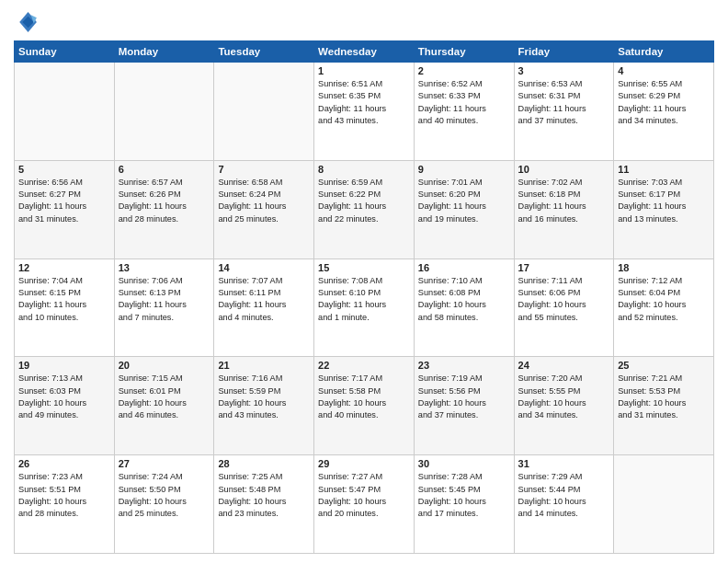 This screenshot has width=728, height=563. I want to click on day-number-16: 16, so click(464, 268).